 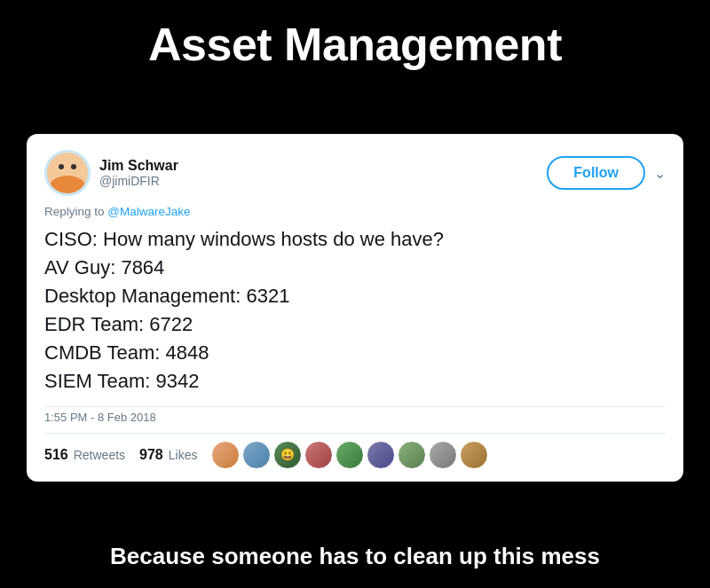 I want to click on liker-avatar: 😀, so click(x=288, y=455).